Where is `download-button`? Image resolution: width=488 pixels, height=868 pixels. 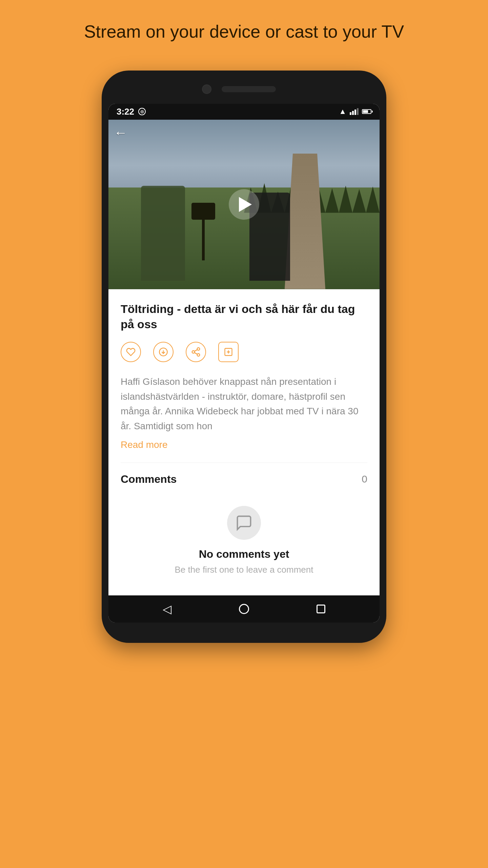 download-button is located at coordinates (163, 352).